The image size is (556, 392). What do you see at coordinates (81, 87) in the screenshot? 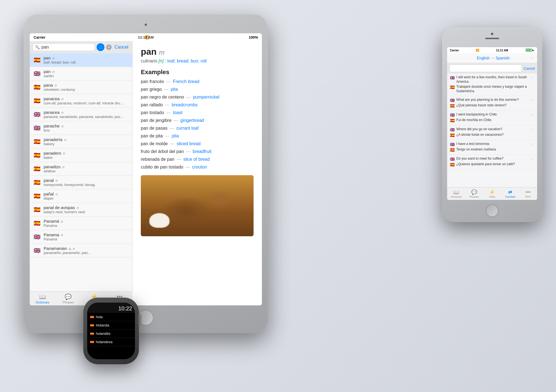
I see `word-item-pana: 🇪🇸 pana n velveteen; corduroy` at bounding box center [81, 87].